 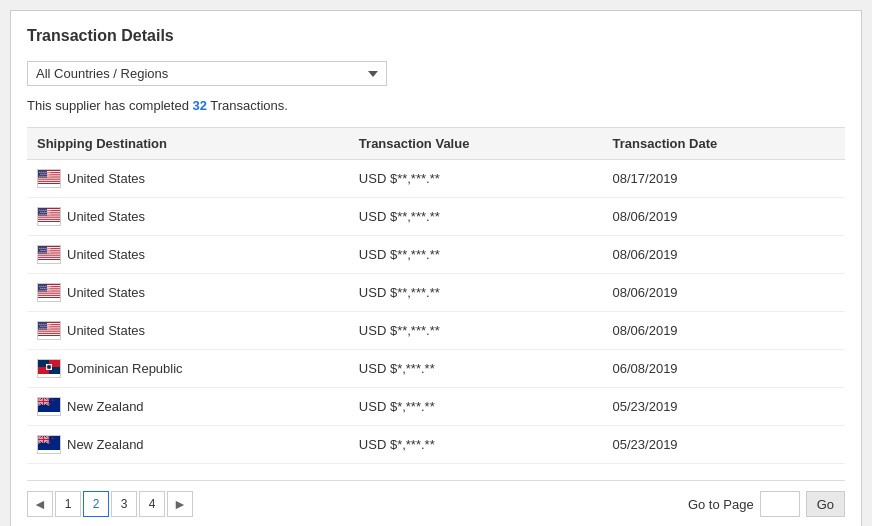 What do you see at coordinates (110, 504) in the screenshot?
I see `page-controls: ◄ 1 2 3 4 ►` at bounding box center [110, 504].